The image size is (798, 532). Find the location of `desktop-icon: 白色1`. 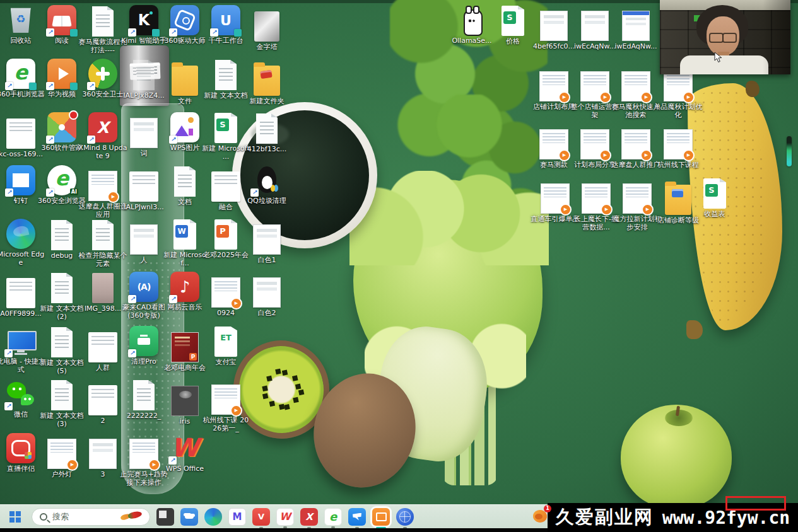

desktop-icon: 白色1 is located at coordinates (267, 241).